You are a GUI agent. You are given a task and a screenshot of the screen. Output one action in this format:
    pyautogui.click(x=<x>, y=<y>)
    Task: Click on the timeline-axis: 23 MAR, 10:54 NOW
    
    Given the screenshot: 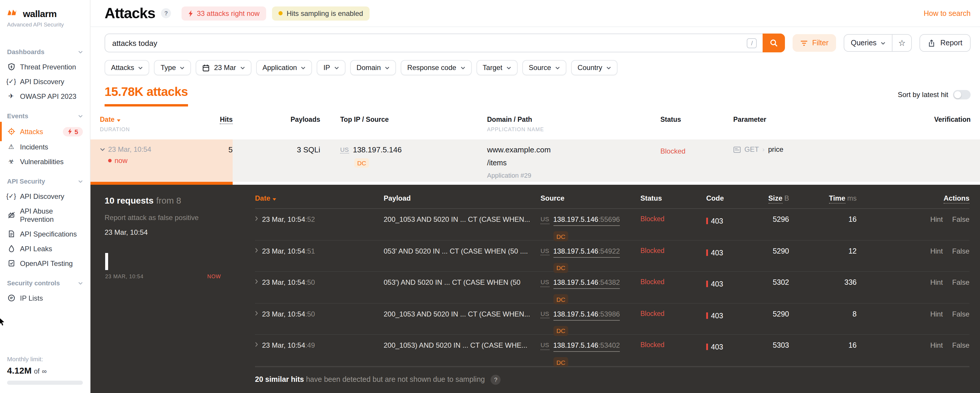 What is the action you would take?
    pyautogui.click(x=163, y=276)
    